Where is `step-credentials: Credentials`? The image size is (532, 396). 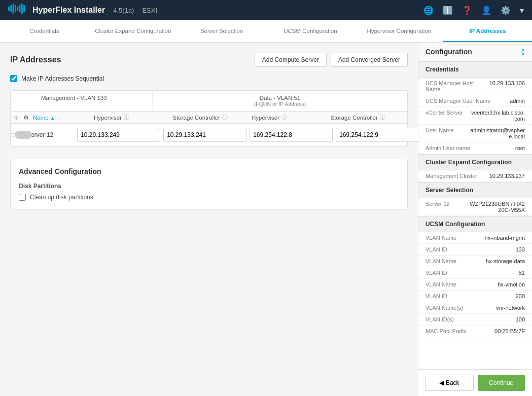
step-credentials: Credentials is located at coordinates (45, 31).